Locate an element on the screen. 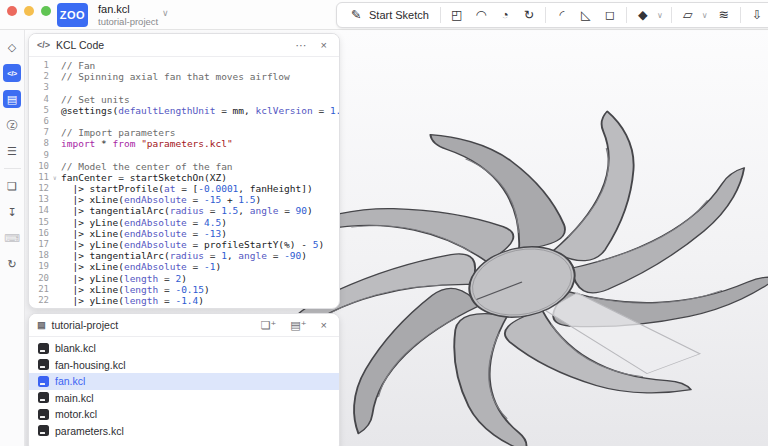  code-token: |> xLine( is located at coordinates (92, 234).